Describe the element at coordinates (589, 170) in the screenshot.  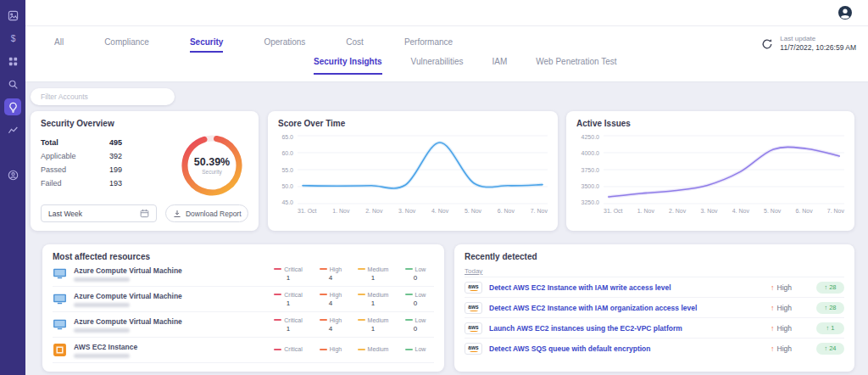
I see `y-axis-labels: 4250.0 4000.0 3750.0 3500.0 3250.0` at that location.